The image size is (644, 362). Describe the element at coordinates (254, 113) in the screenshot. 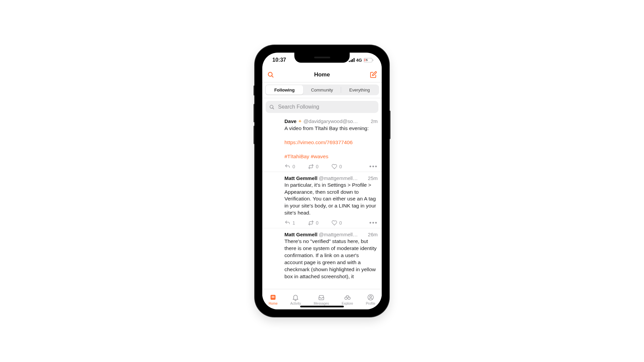

I see `volume-up-button` at that location.